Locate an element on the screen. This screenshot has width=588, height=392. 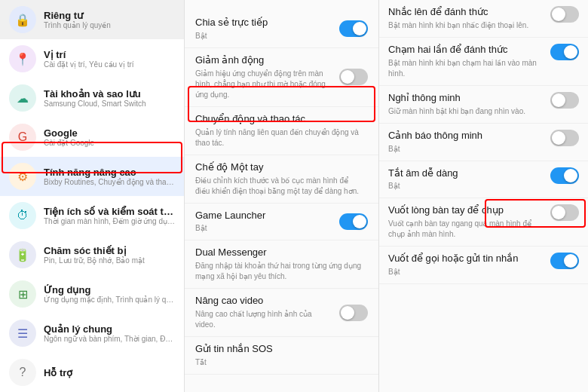
mid-item-che-do: Chế độ Một tayĐiều chỉnh kích thước và b… is located at coordinates (282, 179).